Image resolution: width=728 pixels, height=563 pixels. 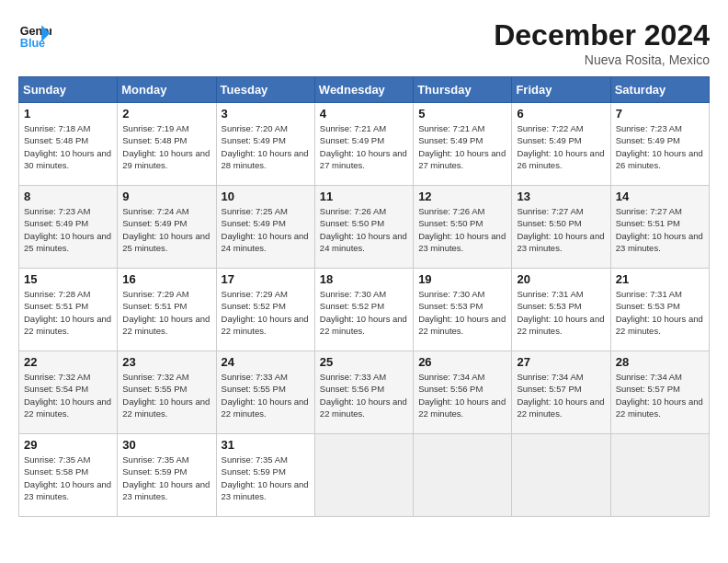 I want to click on cell-info: Sunrise: 7:30 AMSunset: 5:53 PMDaylight:…, so click(x=461, y=313).